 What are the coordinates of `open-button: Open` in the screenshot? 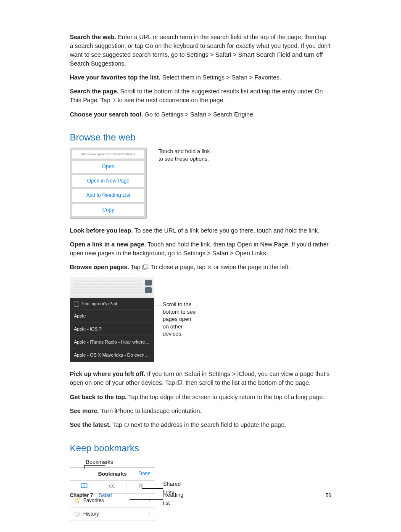 It's located at (108, 167).